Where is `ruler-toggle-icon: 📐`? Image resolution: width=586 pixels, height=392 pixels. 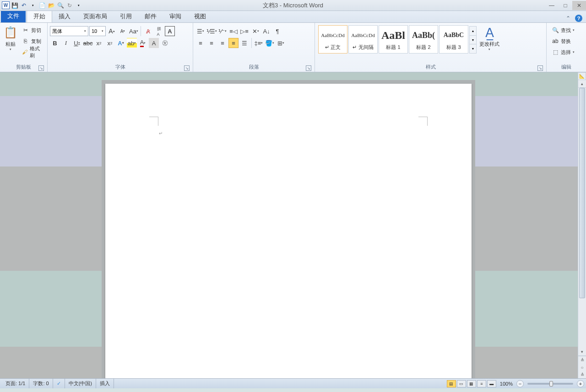
ruler-toggle-icon: 📐 is located at coordinates (582, 76).